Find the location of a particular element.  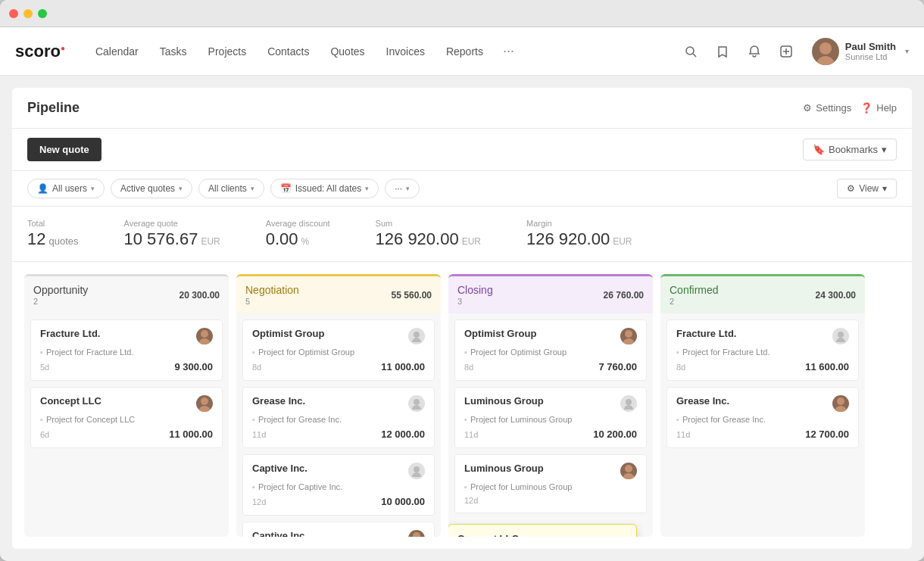

page-header: Pipeline ⚙ Settings ❓ Help is located at coordinates (462, 108).